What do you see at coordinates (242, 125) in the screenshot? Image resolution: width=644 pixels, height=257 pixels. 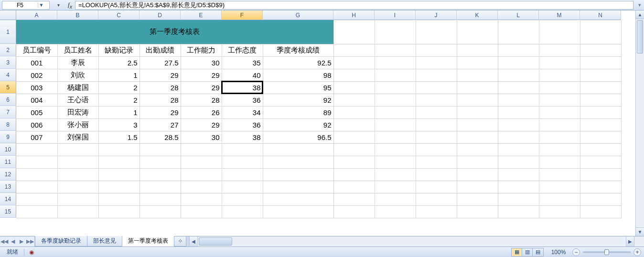 I see `cell-attitude: 36` at bounding box center [242, 125].